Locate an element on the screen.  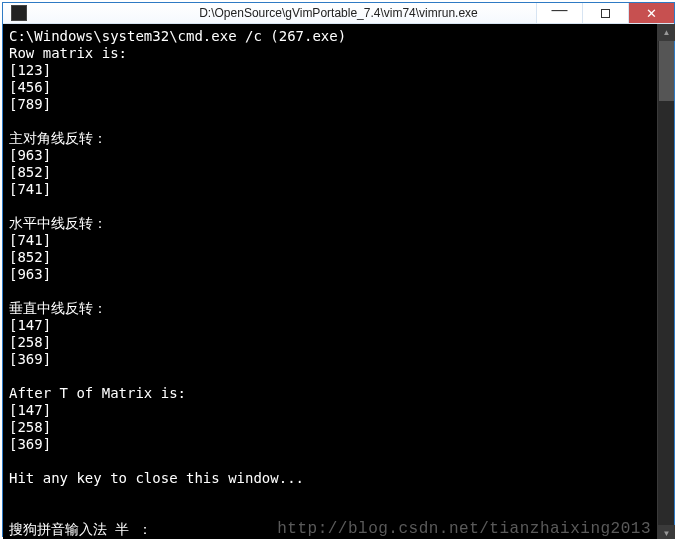
titlebar: D:\OpenSource\gVimPortable_7.4\vim74\vim… is located at coordinates (338, 14).